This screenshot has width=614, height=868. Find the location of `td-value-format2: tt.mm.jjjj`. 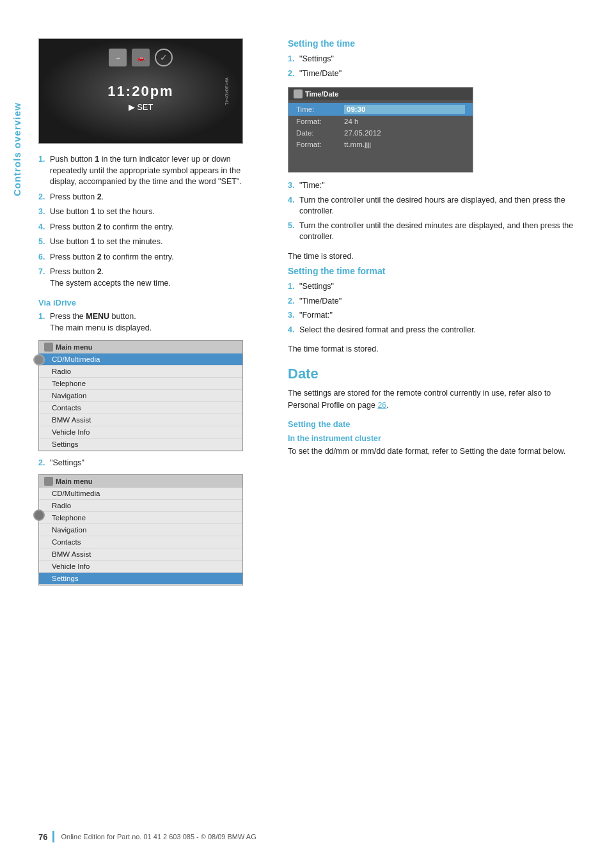

td-value-format2: tt.mm.jjjj is located at coordinates (404, 144).